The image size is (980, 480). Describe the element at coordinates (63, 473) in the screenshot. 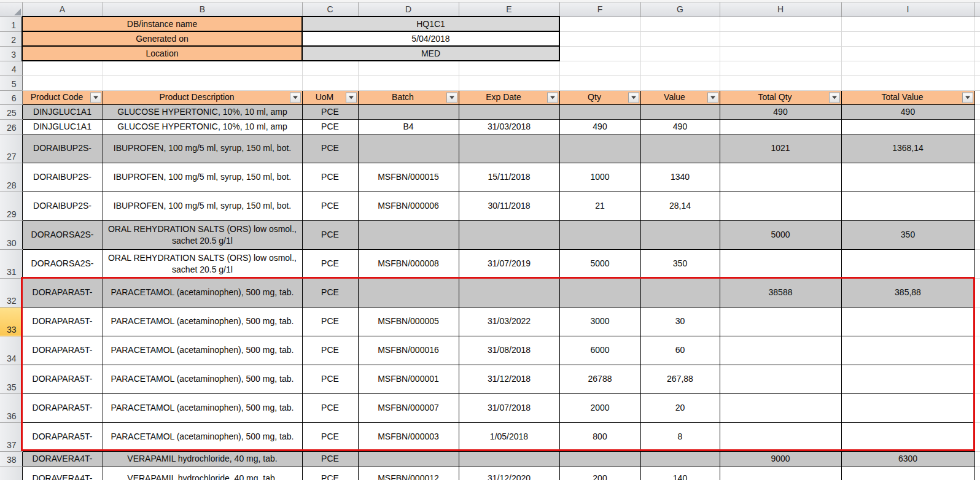

I see `cell-A39: DORAVERA4T-` at that location.